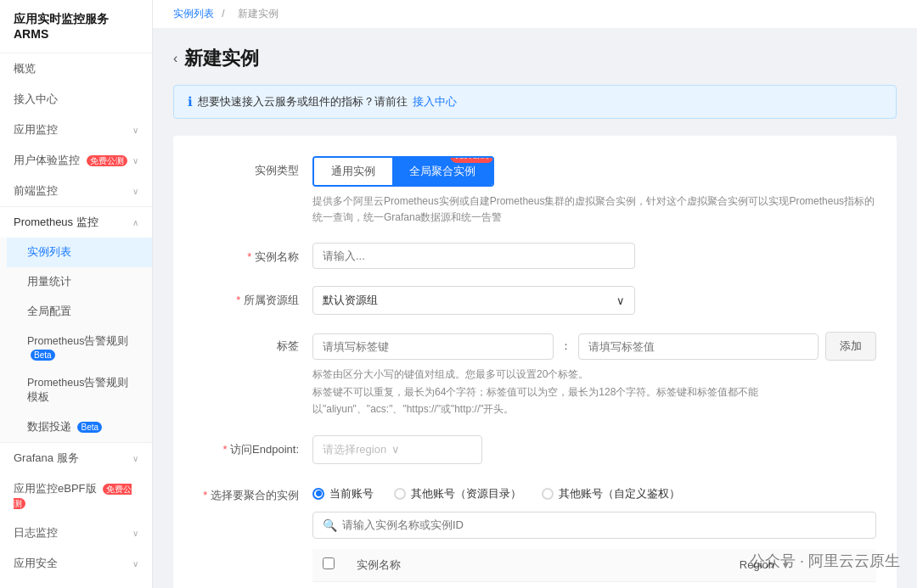  I want to click on instance-type-global-aggregate: 全局聚合实例 免费公测, so click(442, 171).